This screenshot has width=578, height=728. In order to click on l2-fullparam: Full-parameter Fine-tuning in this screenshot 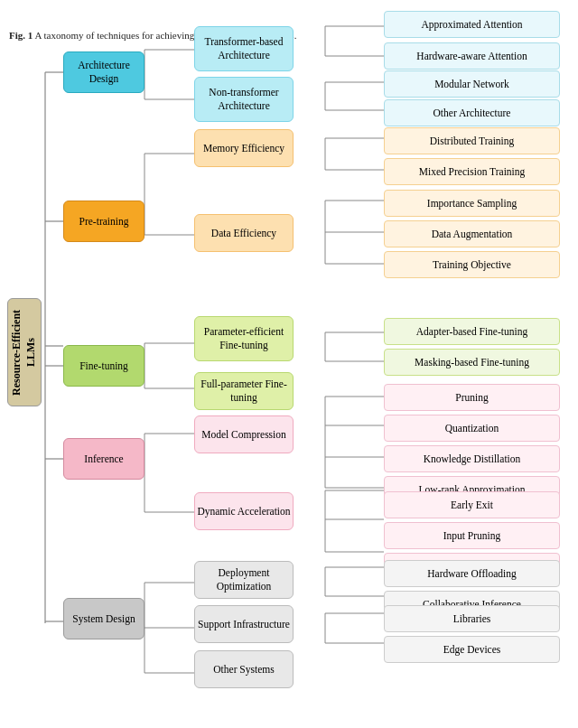, I will do `click(244, 391)`.